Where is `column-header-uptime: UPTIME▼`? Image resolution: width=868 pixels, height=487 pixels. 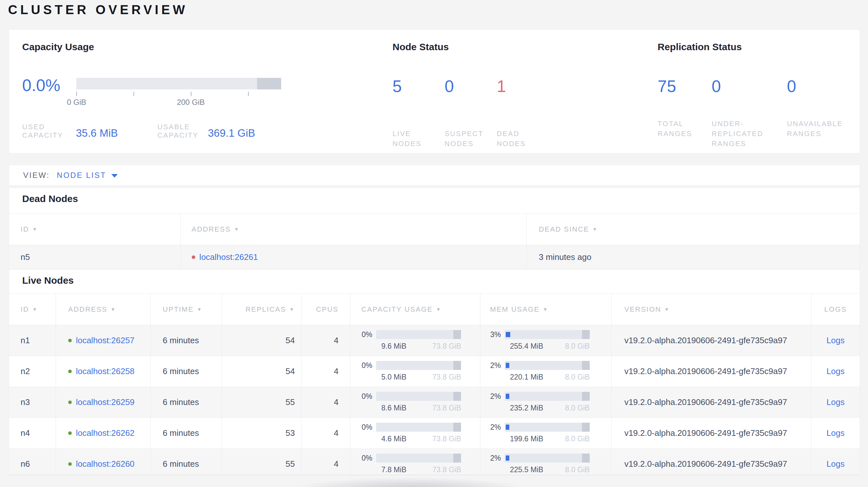
column-header-uptime: UPTIME▼ is located at coordinates (186, 309).